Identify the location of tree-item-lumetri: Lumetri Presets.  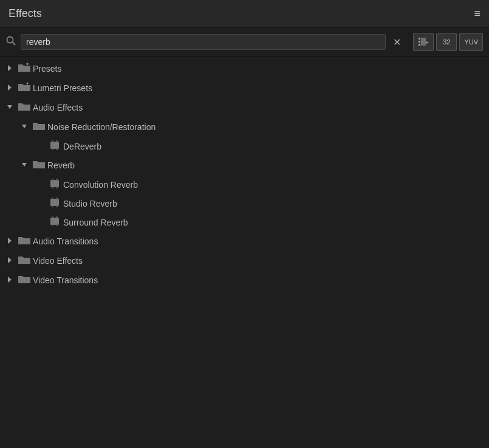
(244, 88).